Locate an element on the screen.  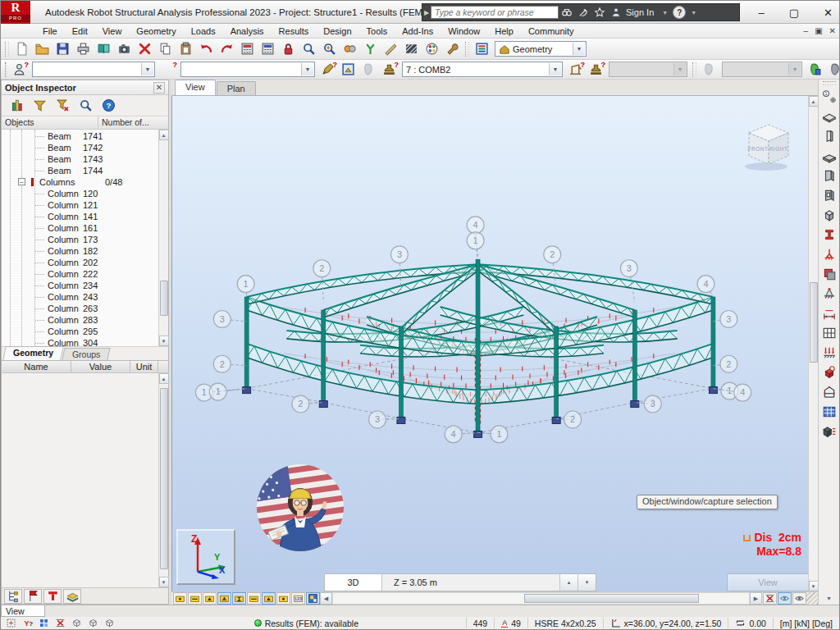
preferences-button is located at coordinates (453, 49).